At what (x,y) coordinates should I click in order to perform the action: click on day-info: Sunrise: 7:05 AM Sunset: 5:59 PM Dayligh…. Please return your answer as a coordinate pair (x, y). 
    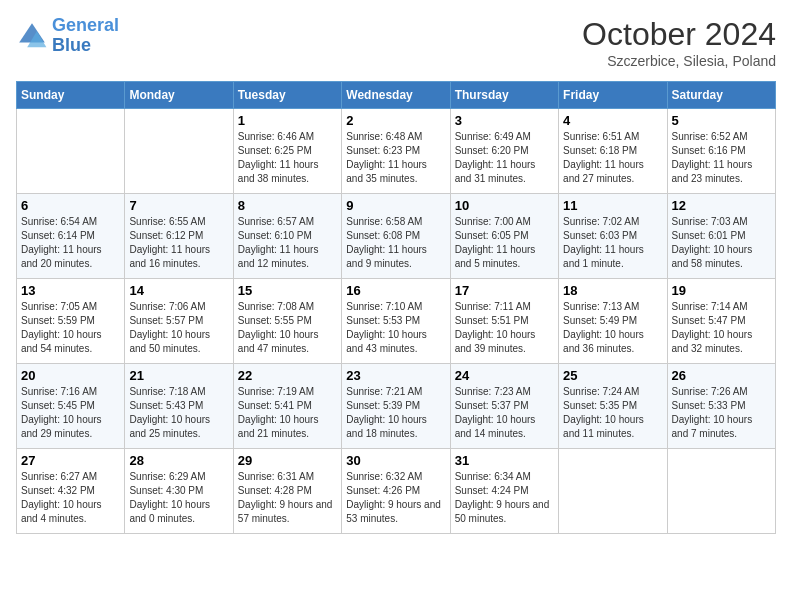
    Looking at the image, I should click on (70, 328).